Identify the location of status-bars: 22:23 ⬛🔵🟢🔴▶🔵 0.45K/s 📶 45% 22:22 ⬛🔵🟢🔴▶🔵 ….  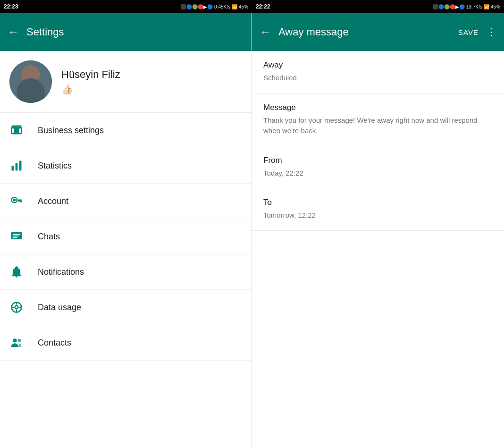
(252, 7).